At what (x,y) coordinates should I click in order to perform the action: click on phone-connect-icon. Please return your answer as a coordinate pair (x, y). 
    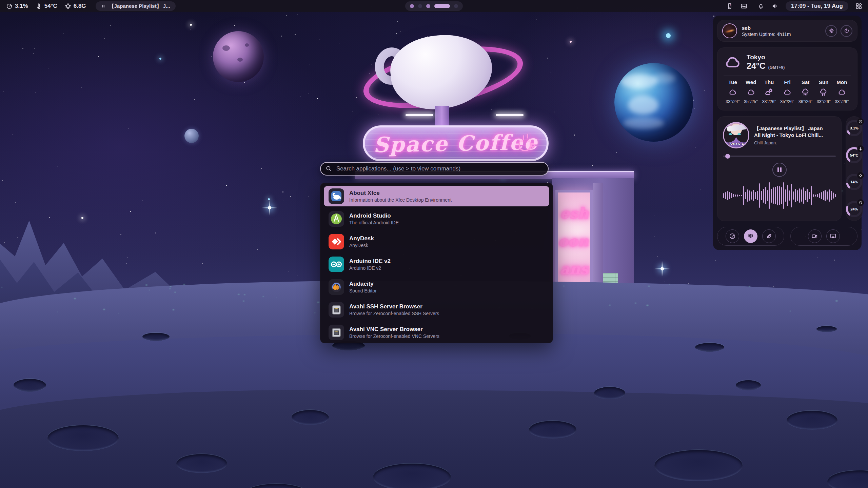
    Looking at the image, I should click on (730, 6).